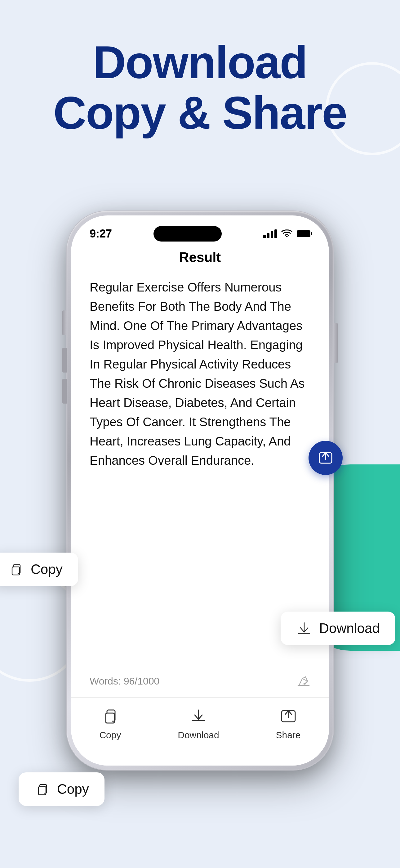  Describe the element at coordinates (125, 681) in the screenshot. I see `words-count: Words: 96/1000` at that location.